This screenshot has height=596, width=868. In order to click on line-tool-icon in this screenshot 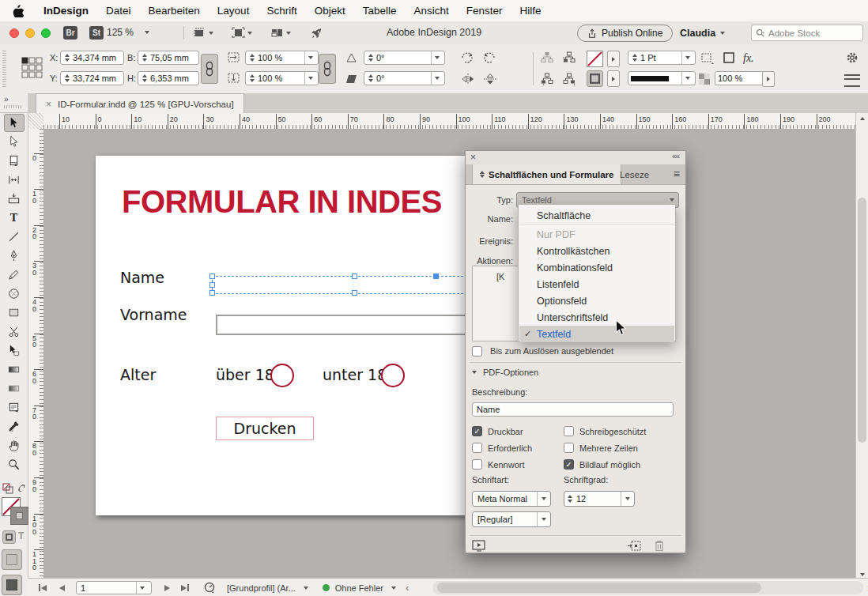, I will do `click(14, 237)`.